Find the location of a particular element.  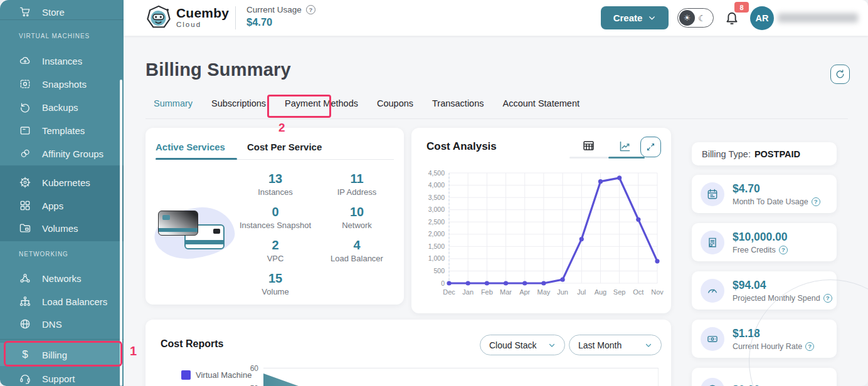

stat-value: 0 is located at coordinates (275, 212).